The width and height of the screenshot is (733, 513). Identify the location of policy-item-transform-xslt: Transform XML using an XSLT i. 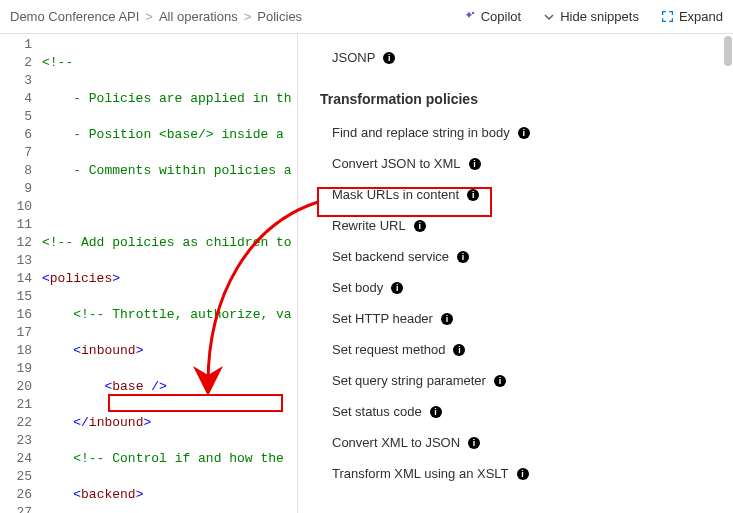
(518, 474).